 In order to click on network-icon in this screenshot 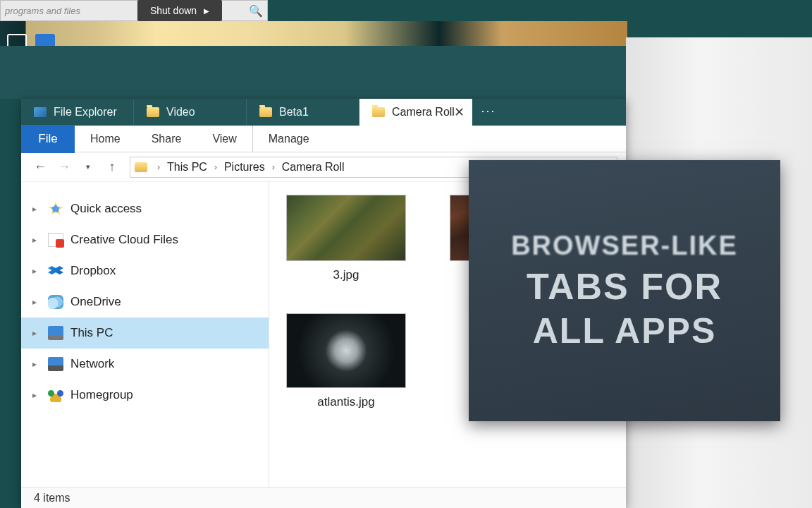, I will do `click(56, 364)`.